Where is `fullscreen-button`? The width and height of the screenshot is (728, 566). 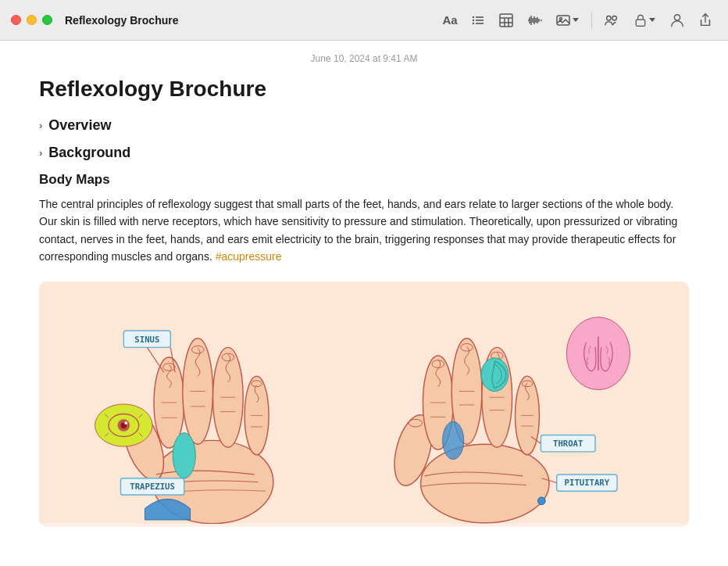 fullscreen-button is located at coordinates (47, 20).